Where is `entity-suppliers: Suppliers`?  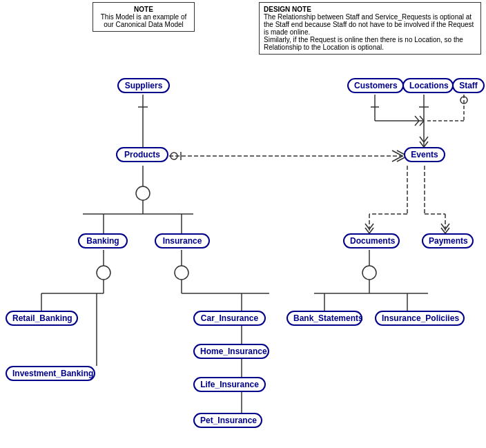
entity-suppliers: Suppliers is located at coordinates (144, 86).